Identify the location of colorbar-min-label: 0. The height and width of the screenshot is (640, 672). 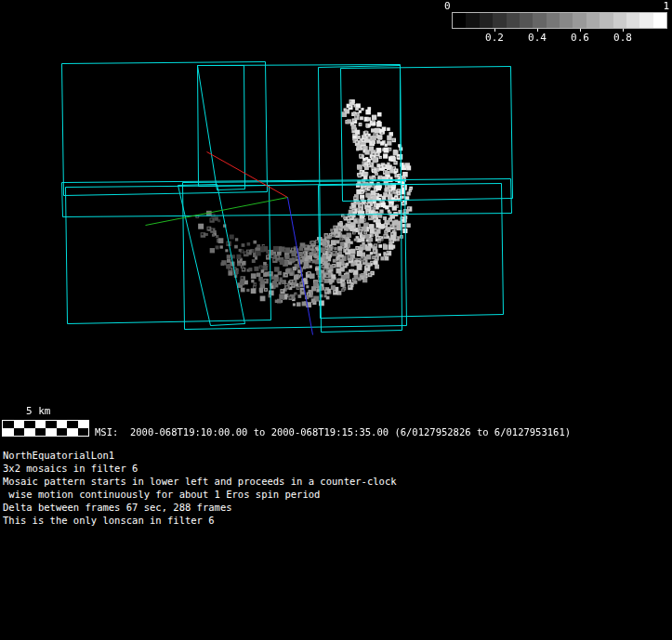
(448, 6).